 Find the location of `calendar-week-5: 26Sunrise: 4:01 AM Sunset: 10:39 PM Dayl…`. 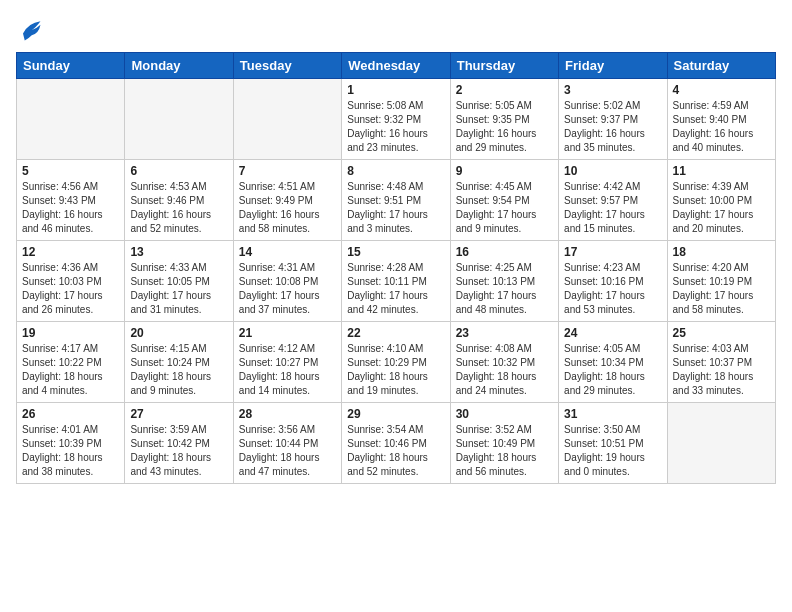

calendar-week-5: 26Sunrise: 4:01 AM Sunset: 10:39 PM Dayl… is located at coordinates (396, 444).